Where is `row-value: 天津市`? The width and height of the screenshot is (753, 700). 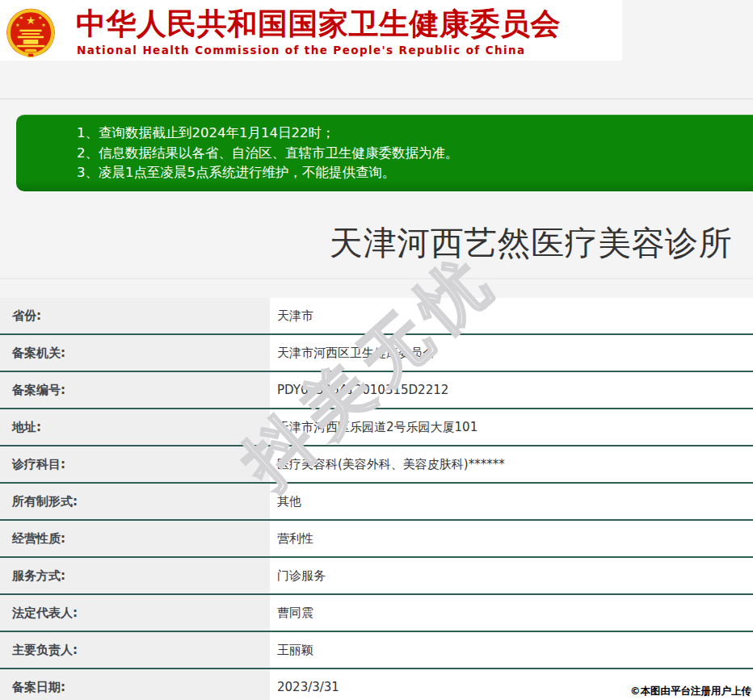
row-value: 天津市 is located at coordinates (511, 316).